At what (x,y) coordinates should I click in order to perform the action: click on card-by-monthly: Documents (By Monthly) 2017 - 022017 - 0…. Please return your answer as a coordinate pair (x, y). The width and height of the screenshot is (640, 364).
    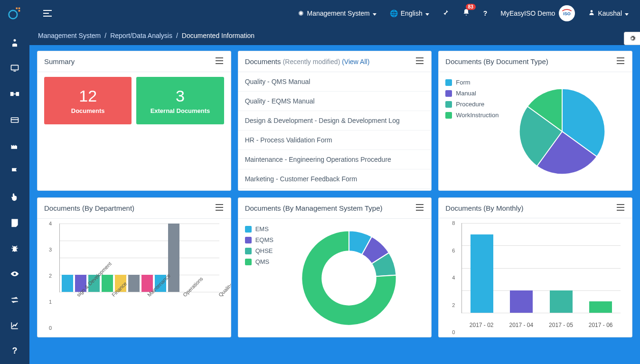
    Looking at the image, I should click on (536, 268).